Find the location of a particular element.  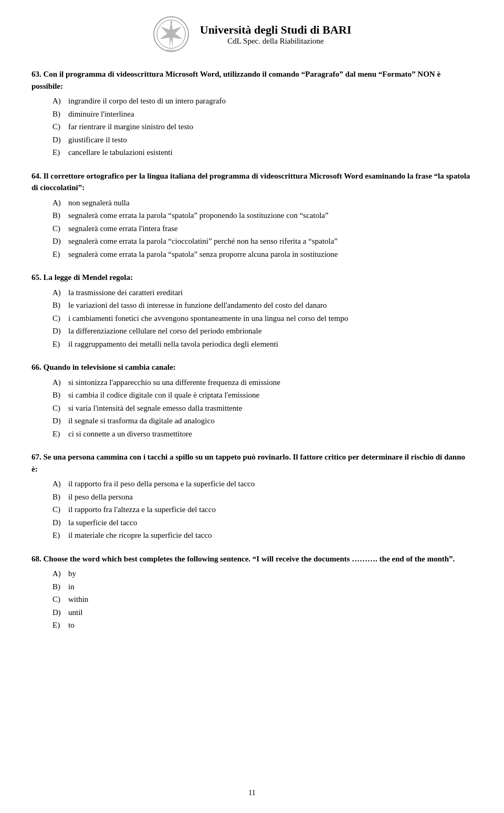

question-text-65: 65. La legge di Mendel regola: is located at coordinates (252, 277).